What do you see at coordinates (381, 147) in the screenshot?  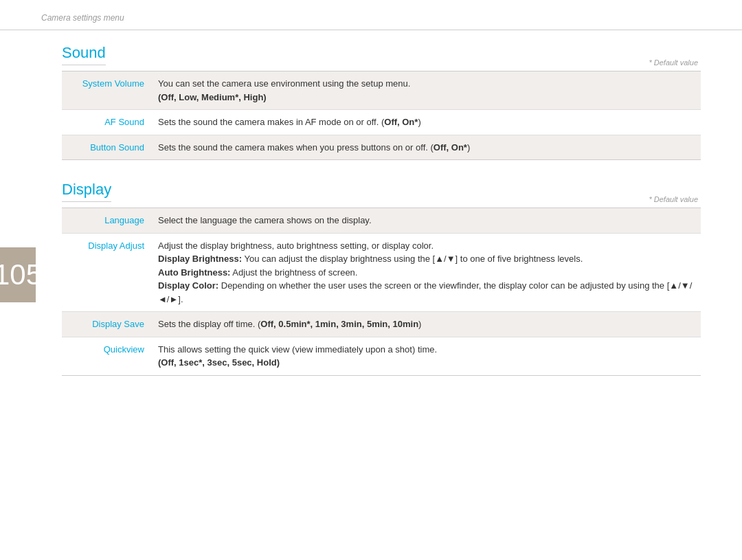 I see `table-row: Button Sound Sets the sound the camera m…` at bounding box center [381, 147].